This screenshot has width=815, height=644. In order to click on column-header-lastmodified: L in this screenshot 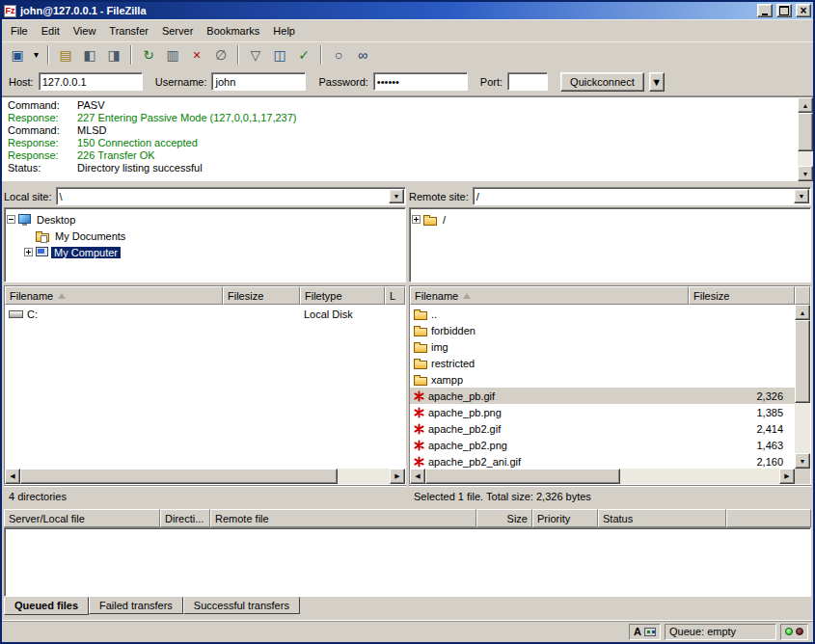, I will do `click(395, 295)`.